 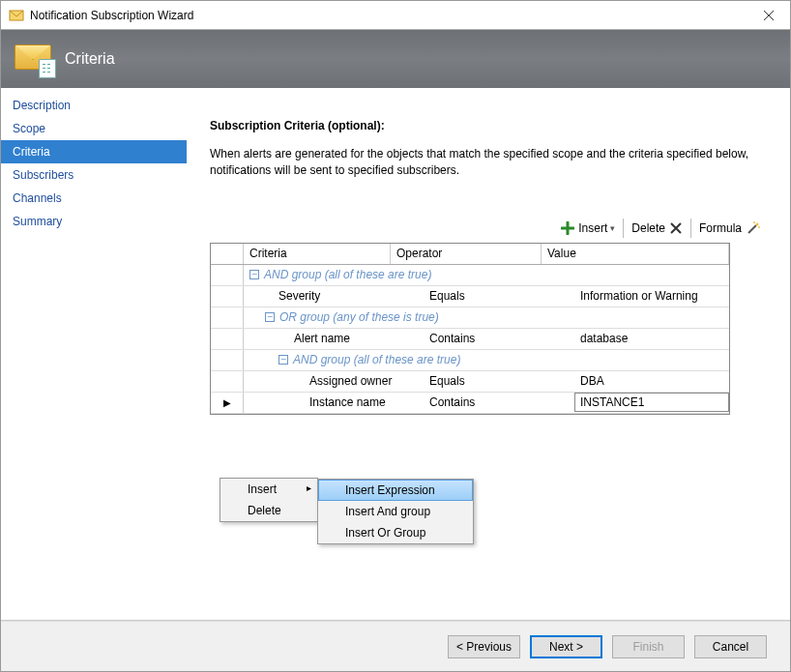 What do you see at coordinates (396, 490) in the screenshot?
I see `submenu-insert-expression: Insert Expression` at bounding box center [396, 490].